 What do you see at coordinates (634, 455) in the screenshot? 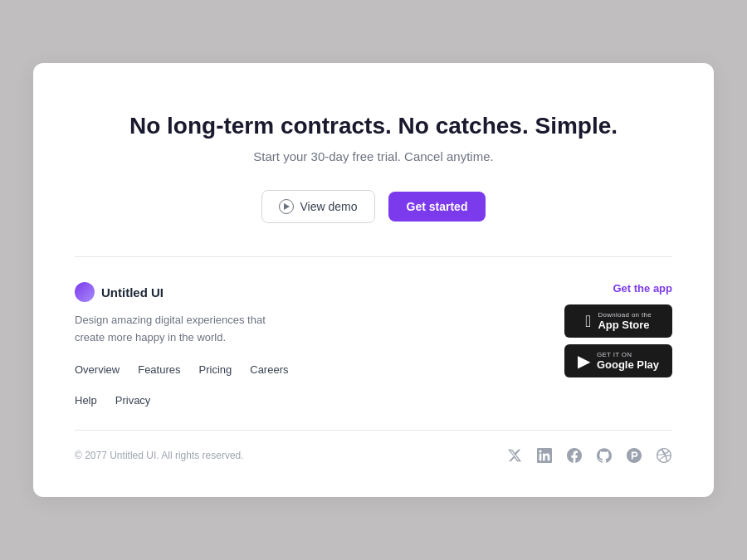
I see `product-hunt-icon` at bounding box center [634, 455].